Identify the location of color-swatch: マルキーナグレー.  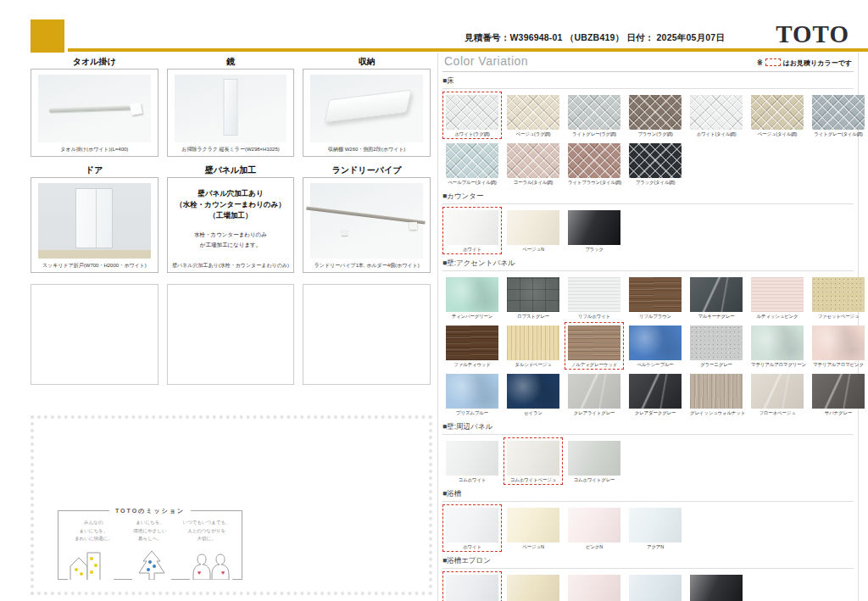
(716, 298).